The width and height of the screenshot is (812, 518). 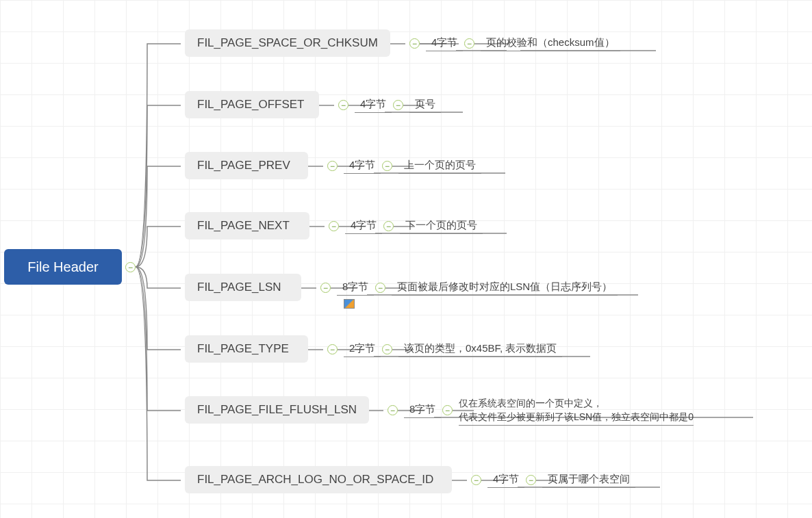 What do you see at coordinates (251, 105) in the screenshot?
I see `field-label: FIL_PAGE_OFFSET` at bounding box center [251, 105].